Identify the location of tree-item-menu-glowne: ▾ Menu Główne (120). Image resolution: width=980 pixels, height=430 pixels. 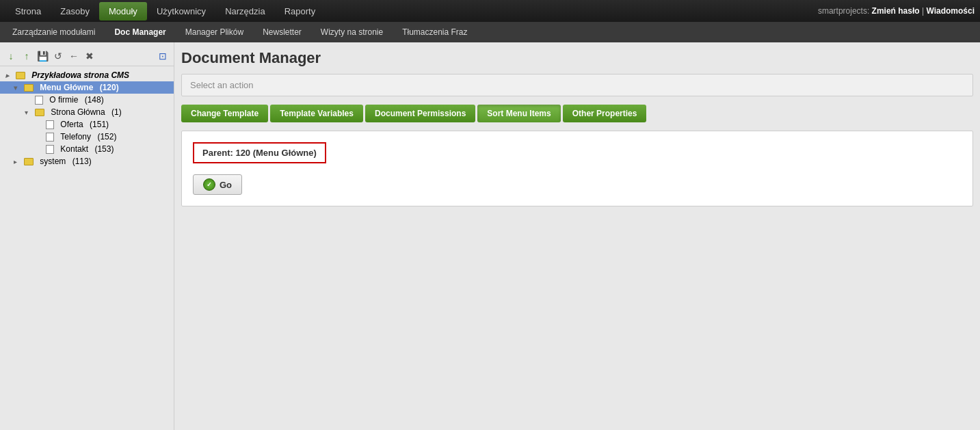
(87, 88).